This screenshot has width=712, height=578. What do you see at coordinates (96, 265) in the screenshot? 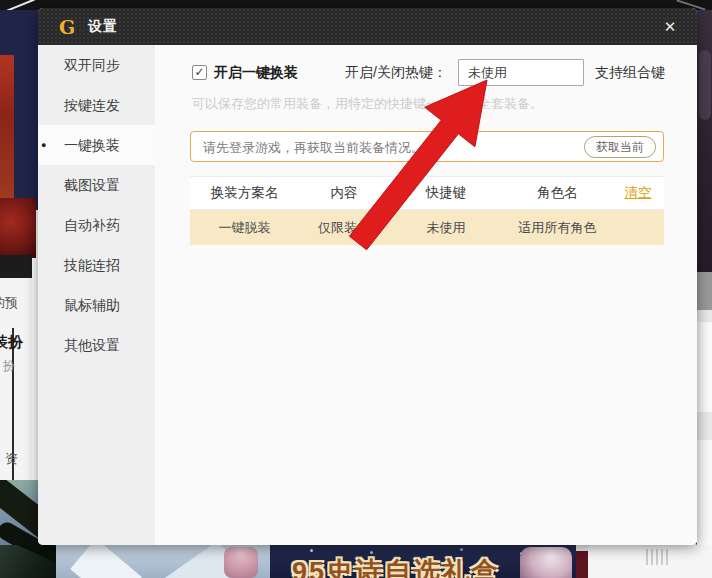
I see `sidebar-item-skill-combo: 技能连招` at bounding box center [96, 265].